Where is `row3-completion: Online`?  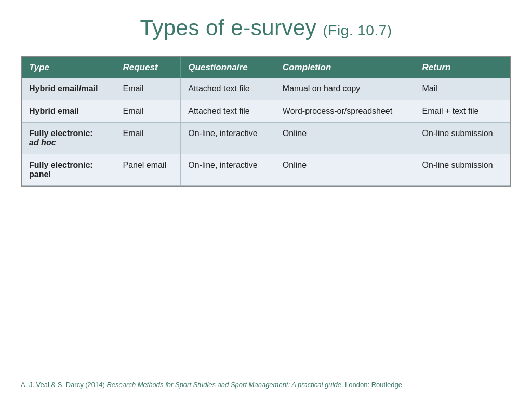 row3-completion: Online is located at coordinates (345, 138).